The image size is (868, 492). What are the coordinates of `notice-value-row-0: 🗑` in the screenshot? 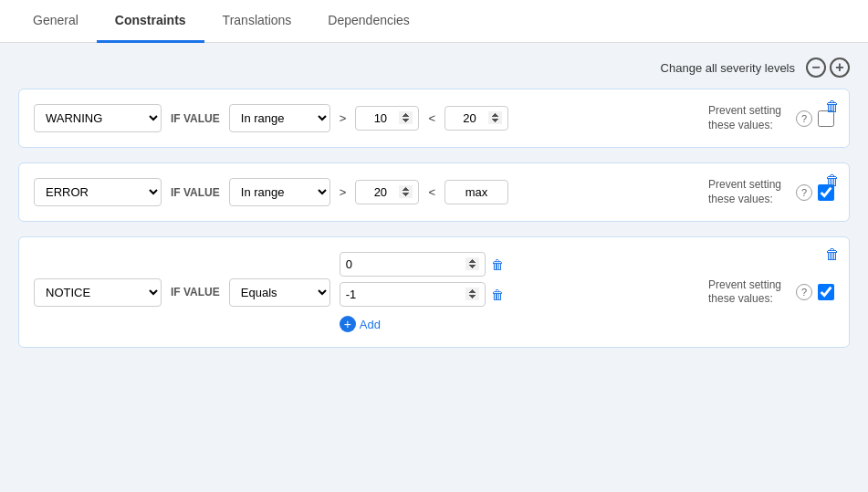 It's located at (422, 265).